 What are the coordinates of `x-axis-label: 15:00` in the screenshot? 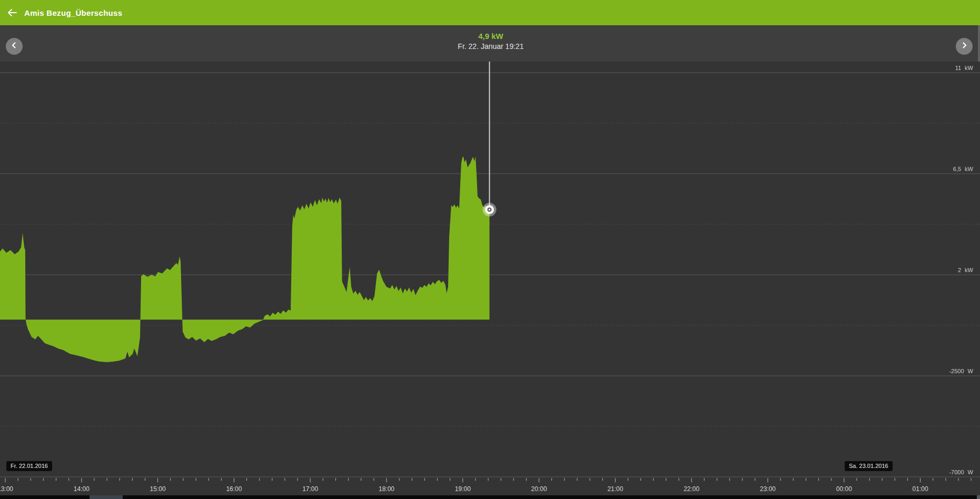 It's located at (158, 489).